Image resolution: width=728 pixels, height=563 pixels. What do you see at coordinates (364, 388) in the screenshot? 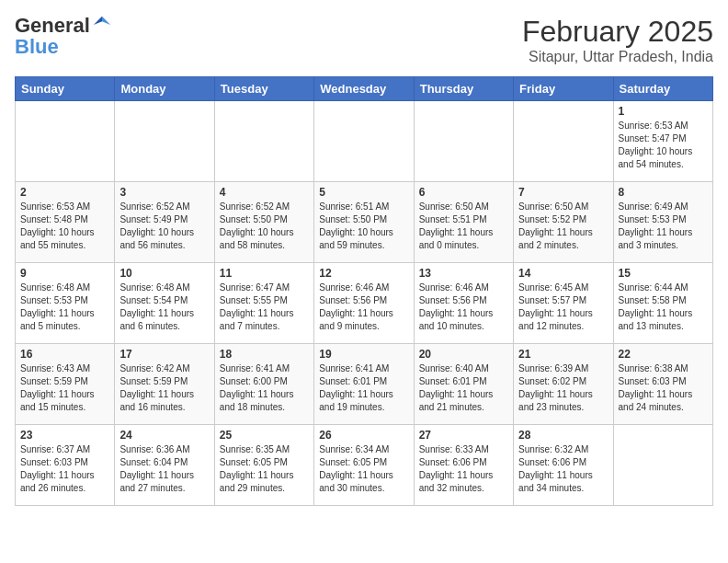
I see `day-info: Sunrise: 6:41 AM Sunset: 6:01 PM Dayligh…` at bounding box center [364, 388].